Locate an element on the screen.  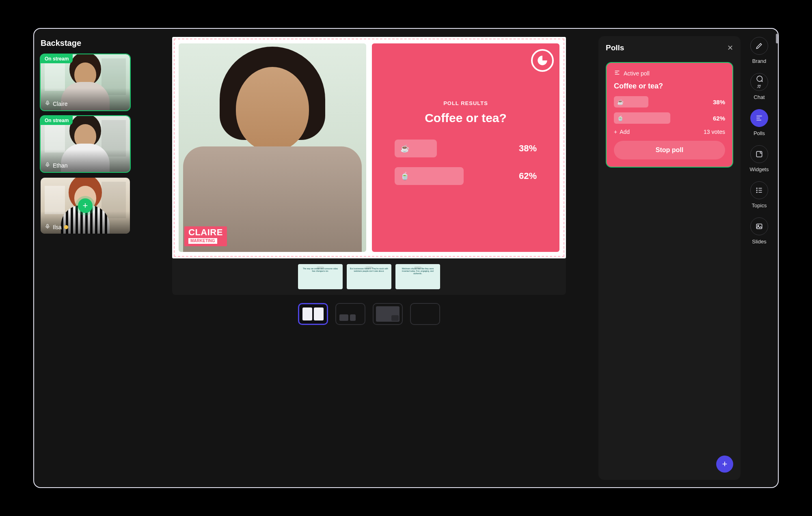
polls-title: Polls is located at coordinates (669, 48).